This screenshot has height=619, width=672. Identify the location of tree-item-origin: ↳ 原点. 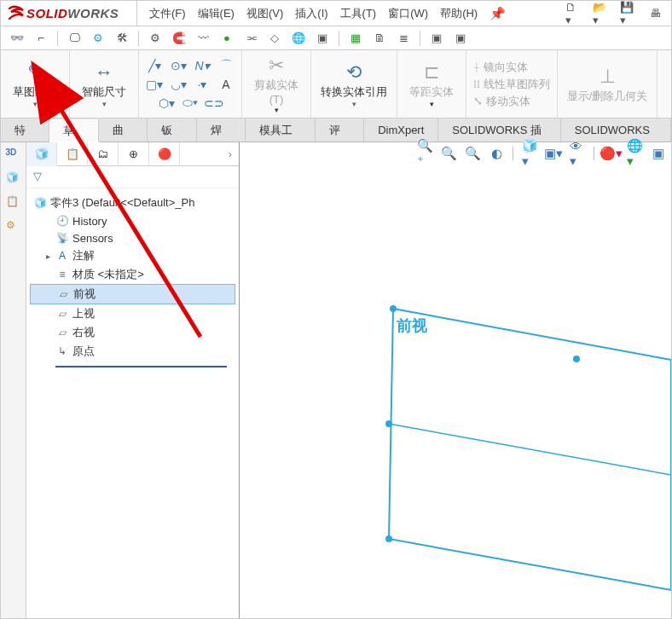
(133, 351).